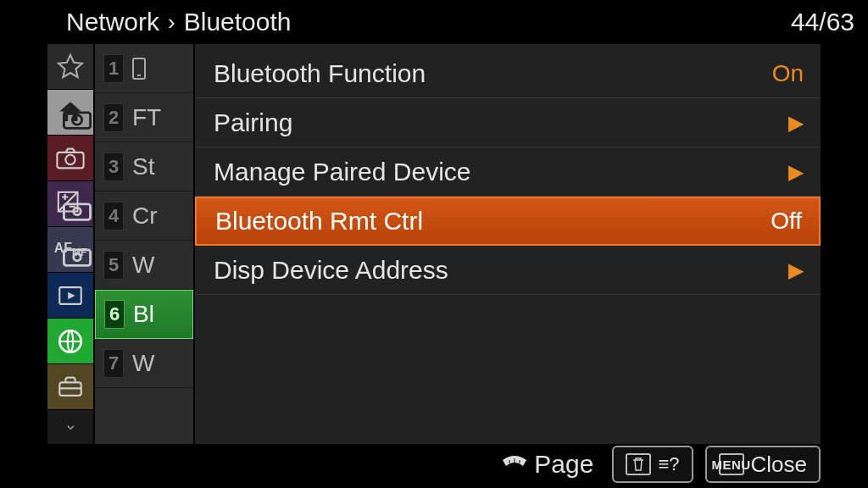 The image size is (868, 488). What do you see at coordinates (763, 464) in the screenshot?
I see `close-button: MENU Close` at bounding box center [763, 464].